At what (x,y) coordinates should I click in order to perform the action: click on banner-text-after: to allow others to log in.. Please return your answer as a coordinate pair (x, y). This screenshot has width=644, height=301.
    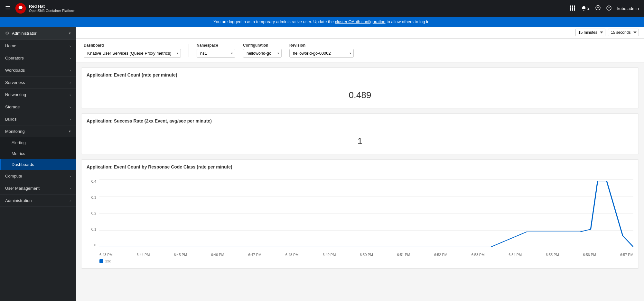
    Looking at the image, I should click on (409, 22).